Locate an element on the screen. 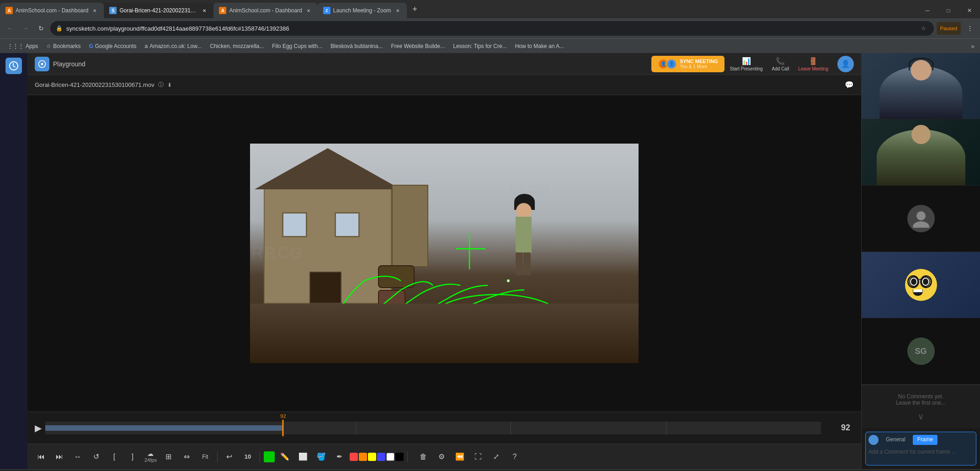 Image resolution: width=980 pixels, height=471 pixels. glasses-right is located at coordinates (926, 282).